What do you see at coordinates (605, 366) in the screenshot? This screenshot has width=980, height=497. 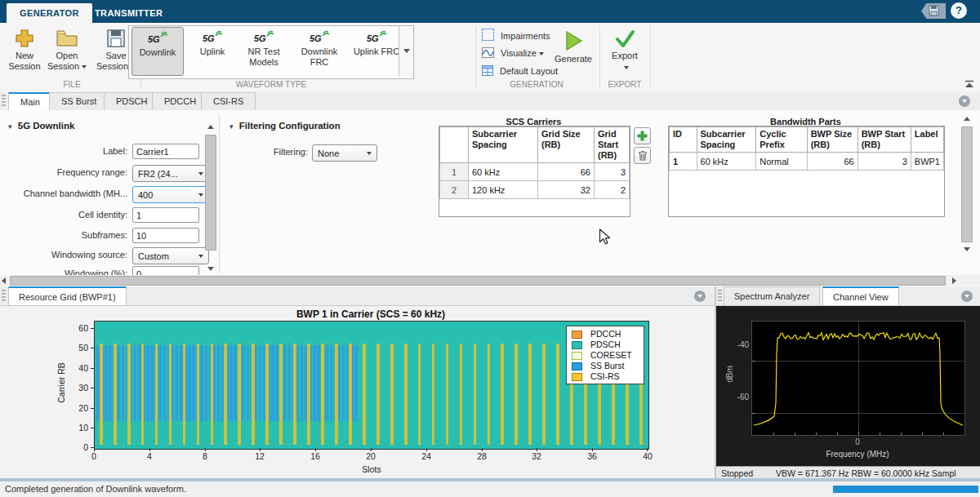 I see `legend-item: SS Burst` at bounding box center [605, 366].